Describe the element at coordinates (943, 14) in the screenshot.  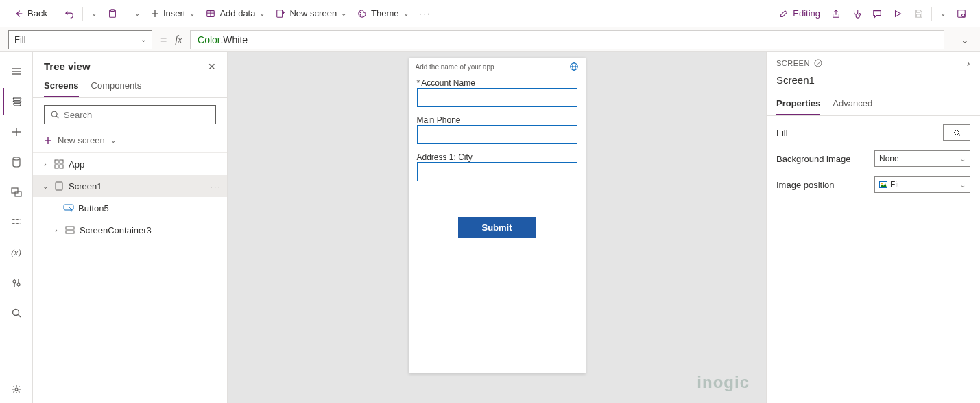
I see `save-dropdown: ⌄` at that location.